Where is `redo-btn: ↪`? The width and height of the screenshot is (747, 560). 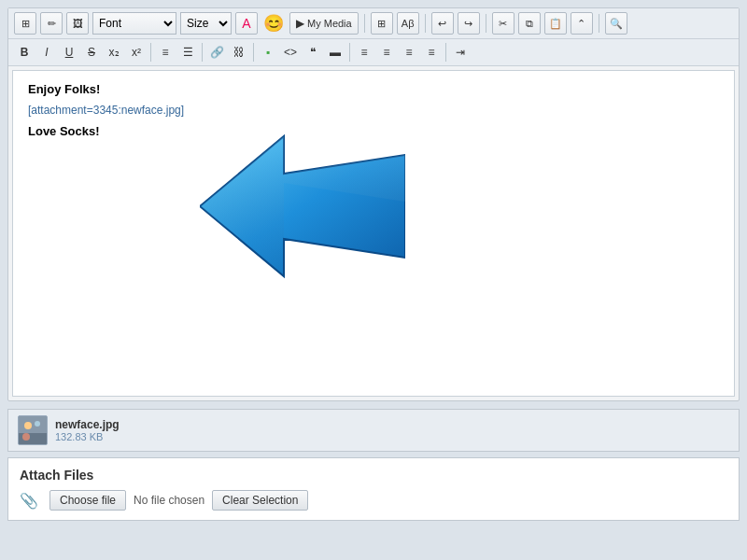 redo-btn: ↪ is located at coordinates (469, 23).